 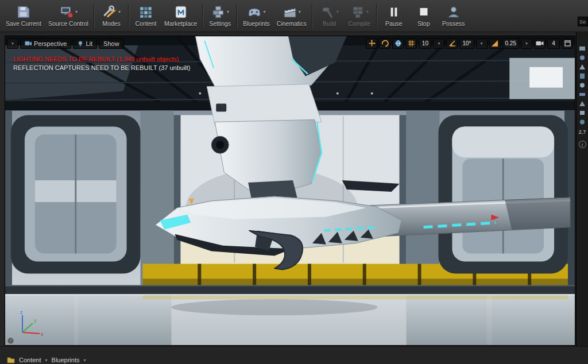 I want to click on marketplace-button: Marketplace, so click(x=180, y=16).